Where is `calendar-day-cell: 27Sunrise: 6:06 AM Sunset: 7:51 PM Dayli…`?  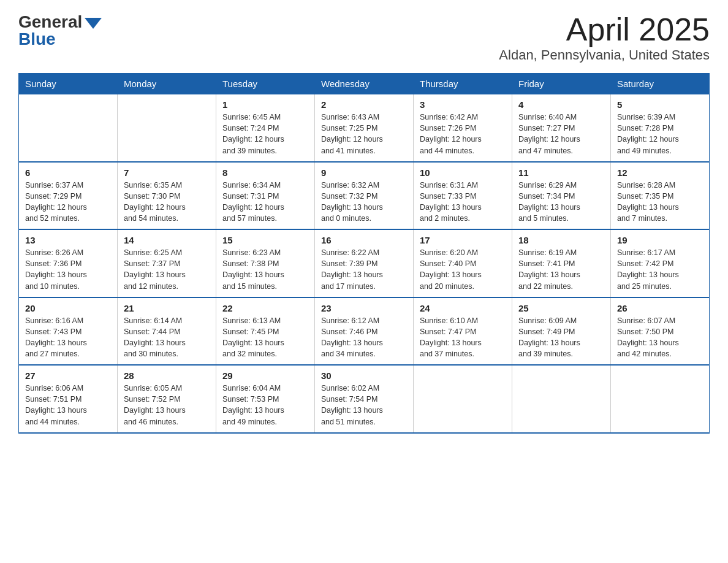 calendar-day-cell: 27Sunrise: 6:06 AM Sunset: 7:51 PM Dayli… is located at coordinates (69, 399).